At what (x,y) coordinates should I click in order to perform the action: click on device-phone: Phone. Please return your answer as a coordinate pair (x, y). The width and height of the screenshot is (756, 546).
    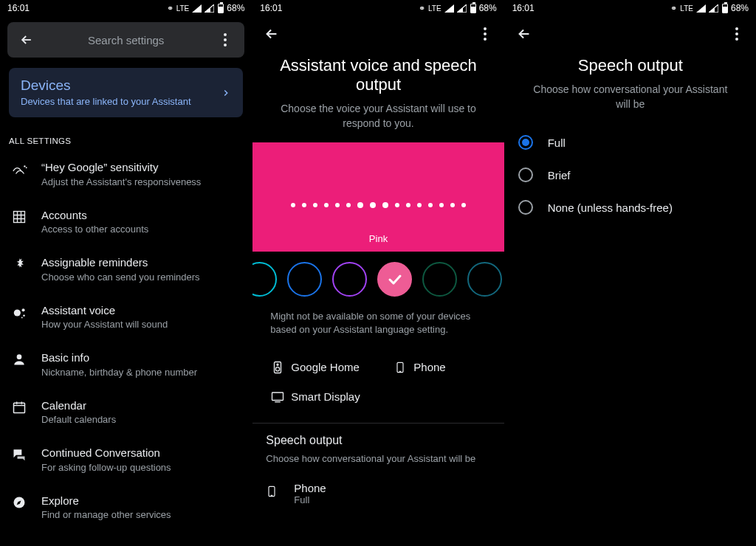
    Looking at the image, I should click on (439, 367).